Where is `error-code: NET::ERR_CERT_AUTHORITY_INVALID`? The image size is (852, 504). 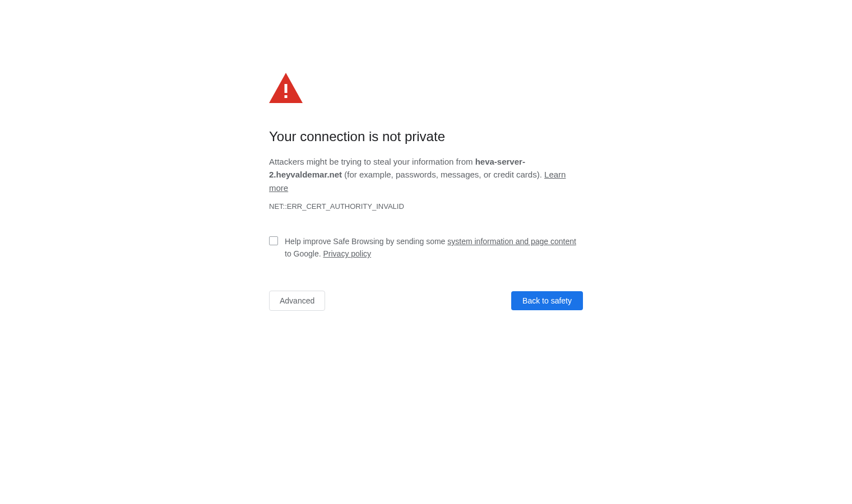
error-code: NET::ERR_CERT_AUTHORITY_INVALID is located at coordinates (426, 206).